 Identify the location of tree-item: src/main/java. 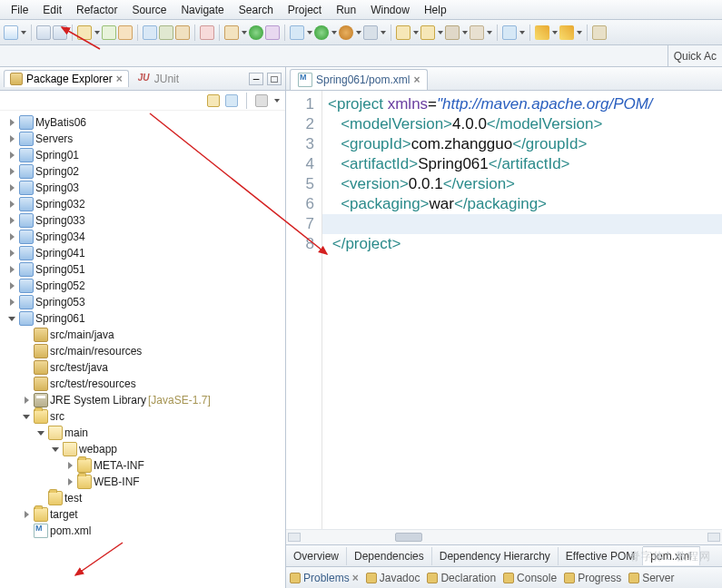
(145, 335).